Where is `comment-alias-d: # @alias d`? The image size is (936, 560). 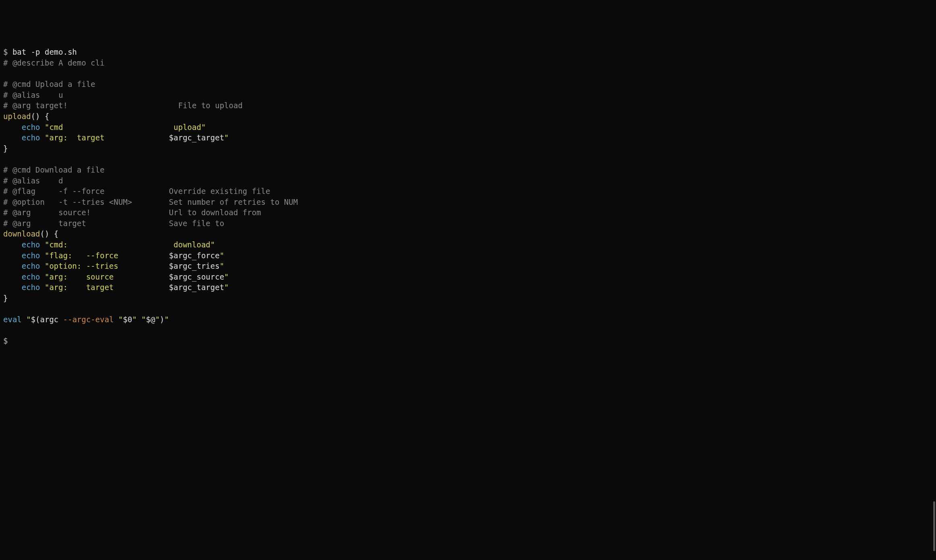
comment-alias-d: # @alias d is located at coordinates (468, 181).